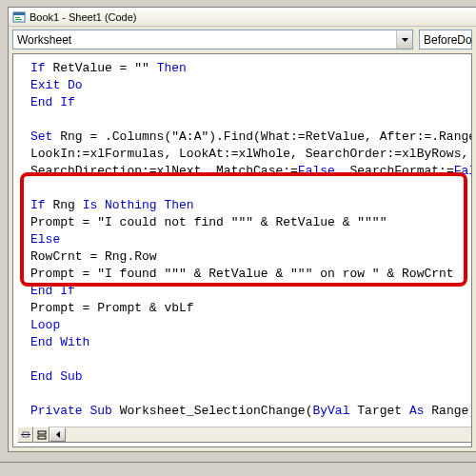 Image resolution: width=476 pixels, height=476 pixels. I want to click on toolbar: Worksheet BeforeDo, so click(242, 40).